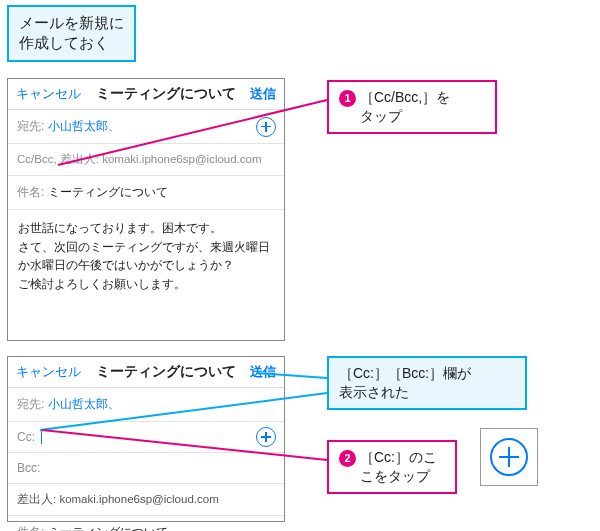 The height and width of the screenshot is (531, 600). What do you see at coordinates (509, 457) in the screenshot?
I see `plus-icon-enlarged` at bounding box center [509, 457].